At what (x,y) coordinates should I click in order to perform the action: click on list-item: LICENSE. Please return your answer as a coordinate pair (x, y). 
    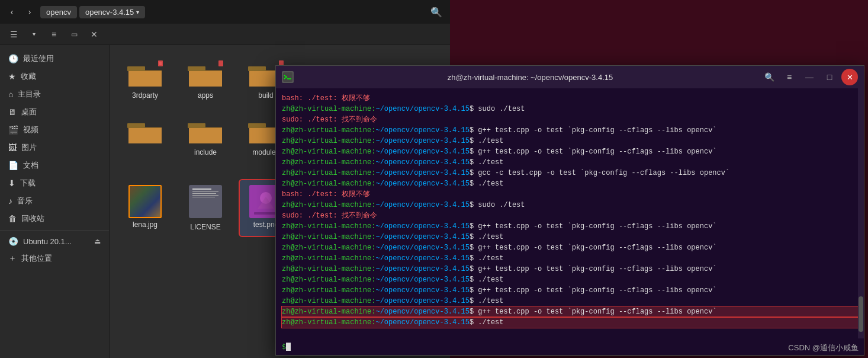
    Looking at the image, I should click on (205, 208).